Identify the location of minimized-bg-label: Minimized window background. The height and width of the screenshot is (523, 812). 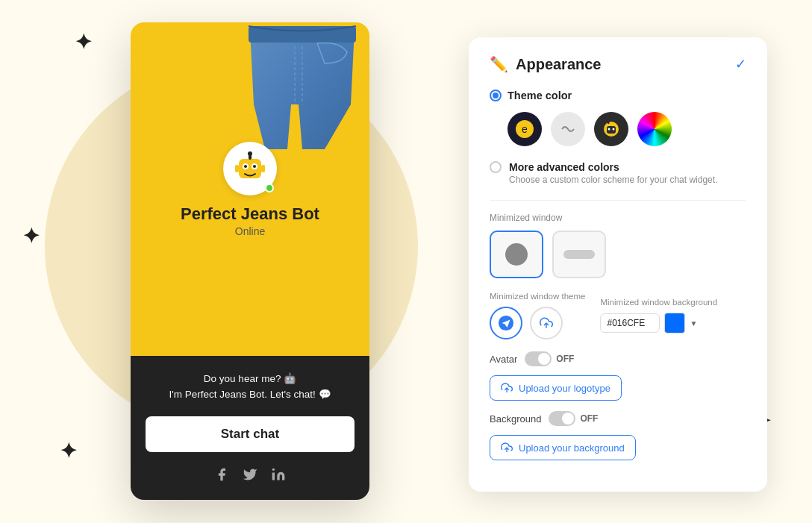
(658, 302).